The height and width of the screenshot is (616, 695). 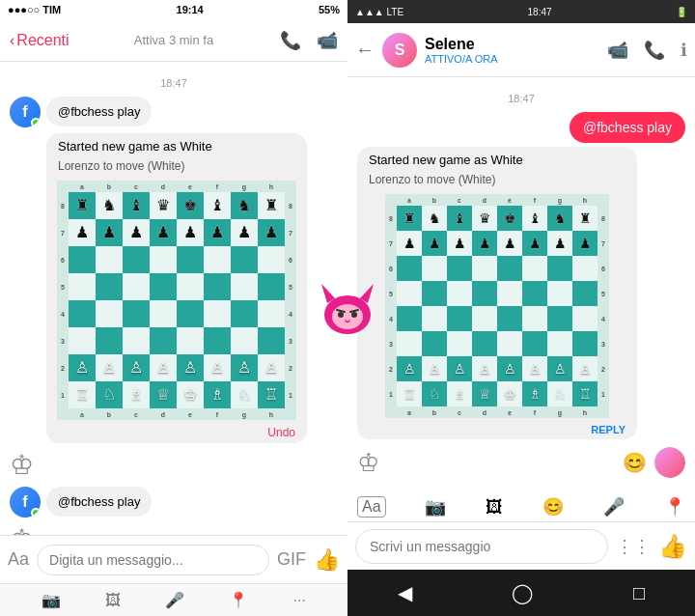 I want to click on fbchess-text: @fbchess play, so click(x=98, y=112).